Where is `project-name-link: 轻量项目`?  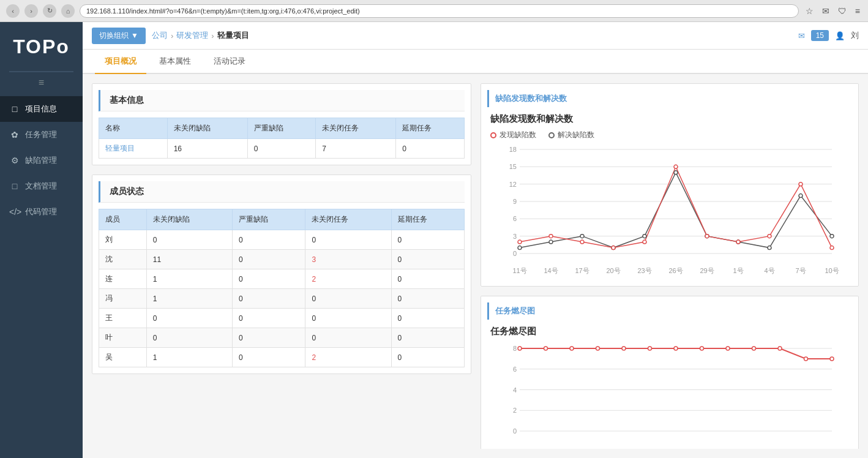
project-name-link: 轻量项目 is located at coordinates (120, 148).